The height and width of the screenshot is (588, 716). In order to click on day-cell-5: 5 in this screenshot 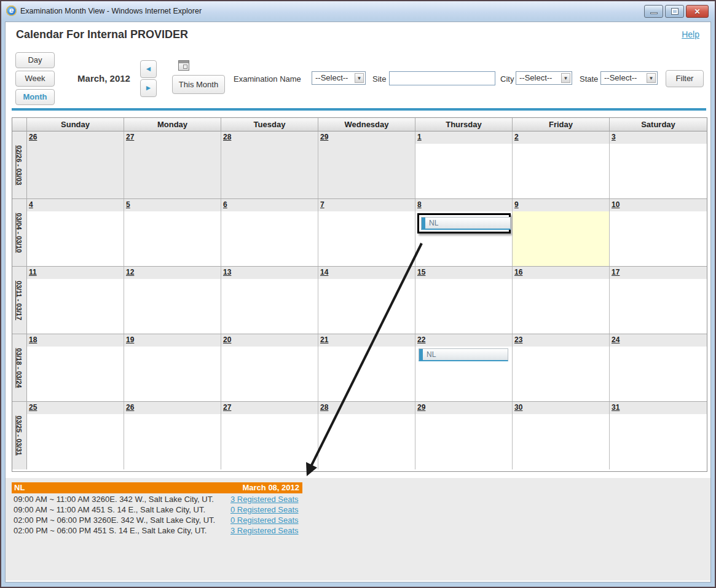, I will do `click(173, 232)`.